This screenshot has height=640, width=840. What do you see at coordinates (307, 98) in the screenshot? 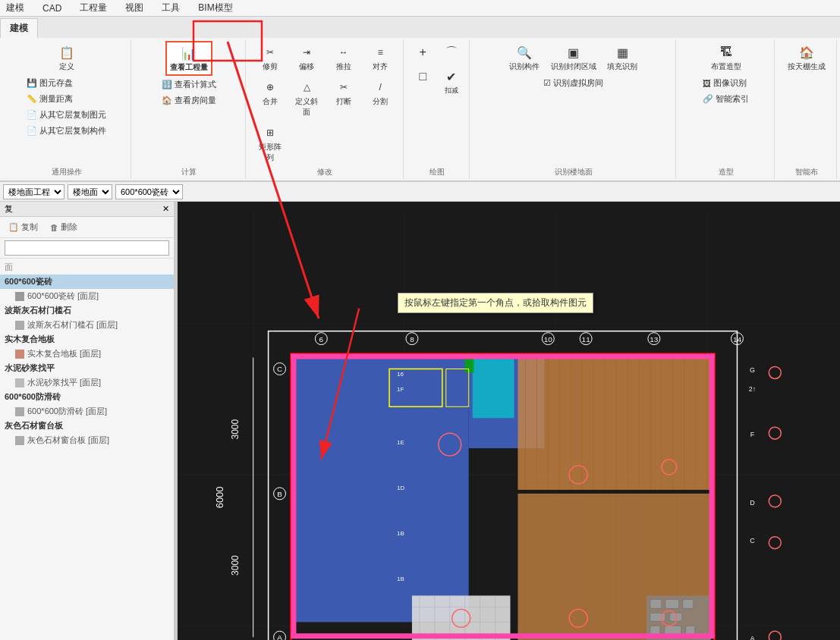
I see `slope-button: △ 定义斜面` at bounding box center [307, 98].